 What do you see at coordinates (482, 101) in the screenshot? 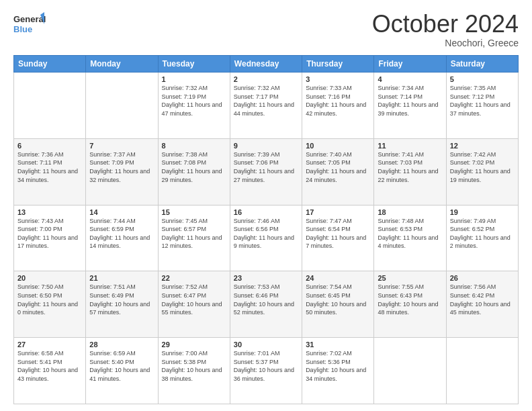
I see `day-info: Sunrise: 7:35 AMSunset: 7:12 PMDaylight:…` at bounding box center [482, 101].